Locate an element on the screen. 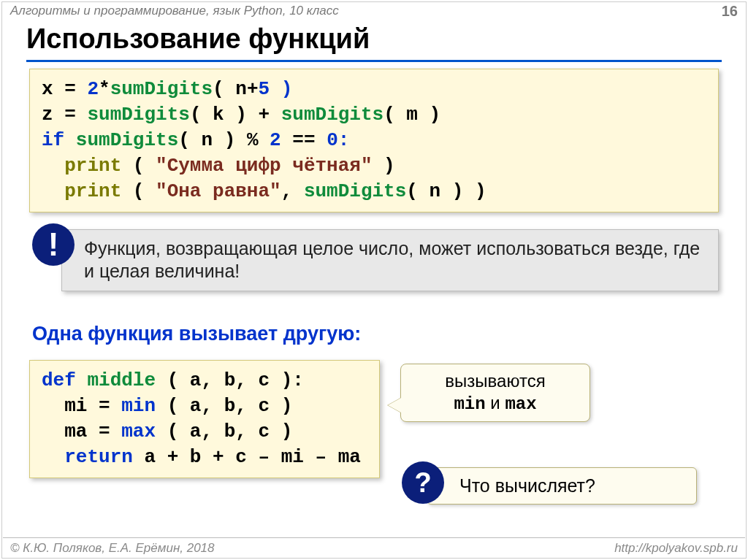 The width and height of the screenshot is (748, 560). subheading: Одна функция вызывает другую: is located at coordinates (196, 334).